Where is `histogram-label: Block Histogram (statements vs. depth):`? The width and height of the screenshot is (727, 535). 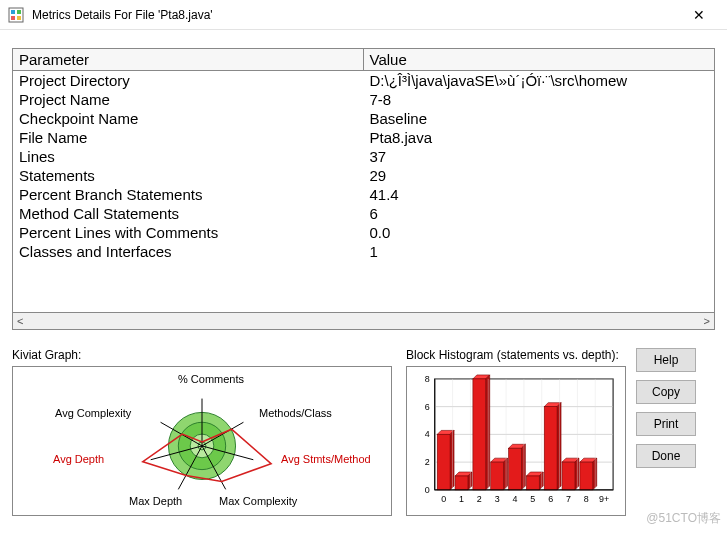 histogram-label: Block Histogram (statements vs. depth): is located at coordinates (516, 355).